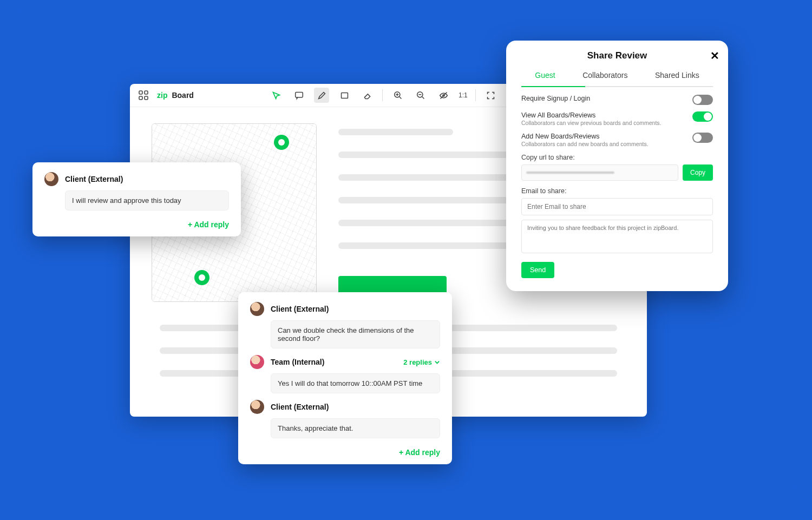  I want to click on field-label: Copy url to share:, so click(617, 157).